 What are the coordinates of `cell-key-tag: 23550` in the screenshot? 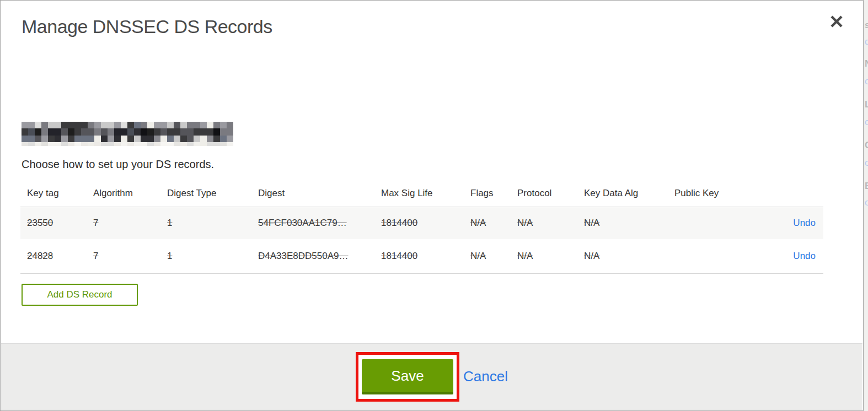 It's located at (57, 223).